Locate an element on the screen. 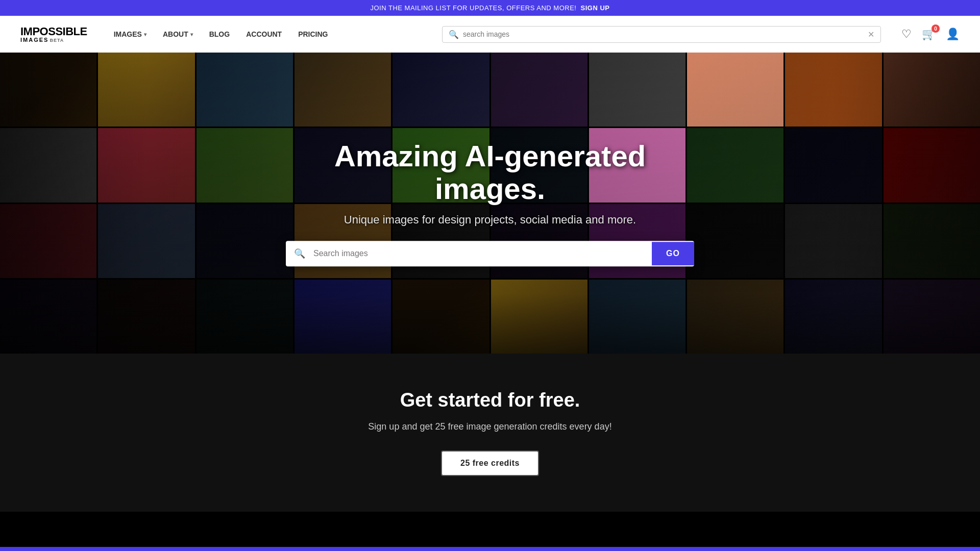 This screenshot has height=551, width=980. nav-link-pricing: PRICING is located at coordinates (313, 34).